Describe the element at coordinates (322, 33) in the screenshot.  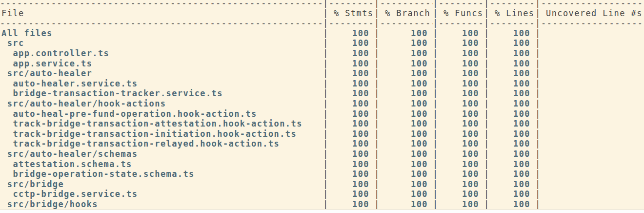
I see `table-row: All files|100|100|100|100|` at that location.